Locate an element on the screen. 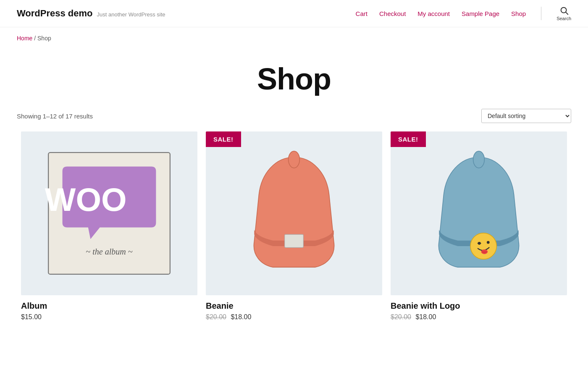 The height and width of the screenshot is (378, 588). search-icon is located at coordinates (564, 10).